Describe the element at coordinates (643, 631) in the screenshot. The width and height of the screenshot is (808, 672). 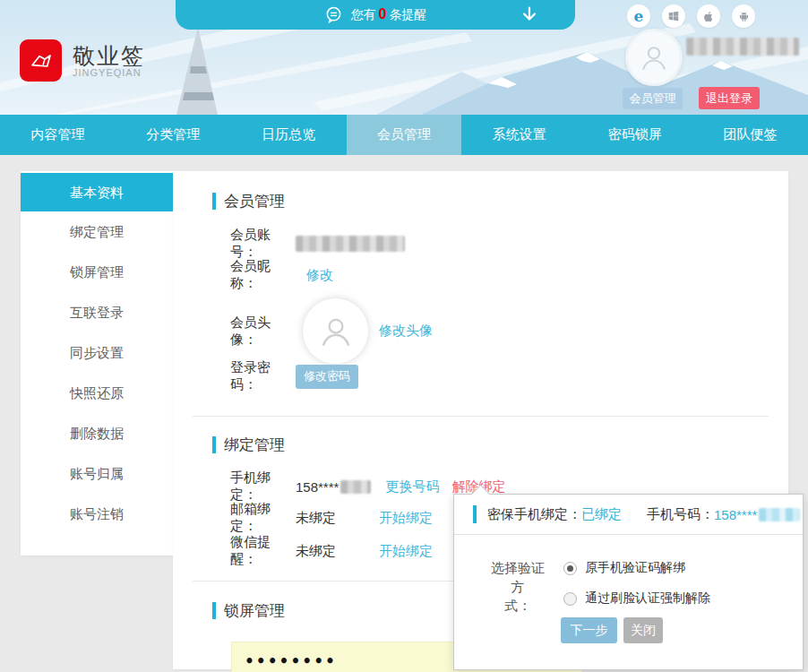
I see `close-button: 关闭` at that location.